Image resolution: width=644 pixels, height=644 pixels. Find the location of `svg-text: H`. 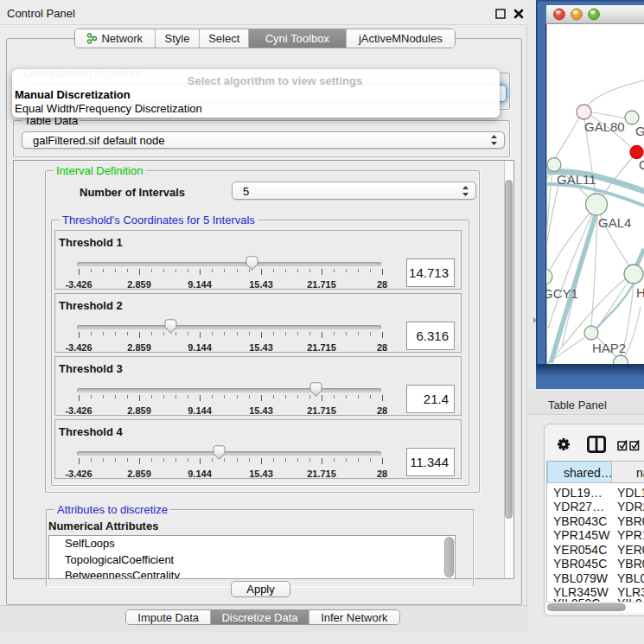

svg-text: H is located at coordinates (640, 292).